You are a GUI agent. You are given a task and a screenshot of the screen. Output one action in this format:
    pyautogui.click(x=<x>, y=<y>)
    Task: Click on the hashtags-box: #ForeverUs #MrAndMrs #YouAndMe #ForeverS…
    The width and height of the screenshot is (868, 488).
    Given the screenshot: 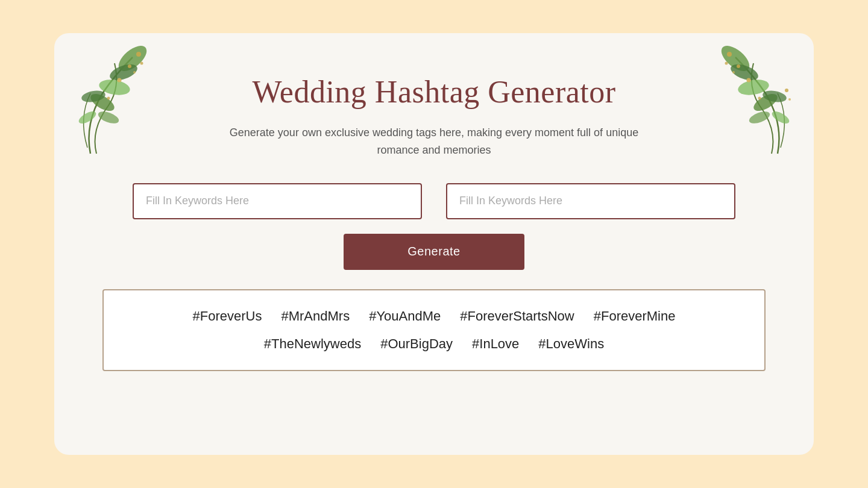 What is the action you would take?
    pyautogui.click(x=434, y=330)
    